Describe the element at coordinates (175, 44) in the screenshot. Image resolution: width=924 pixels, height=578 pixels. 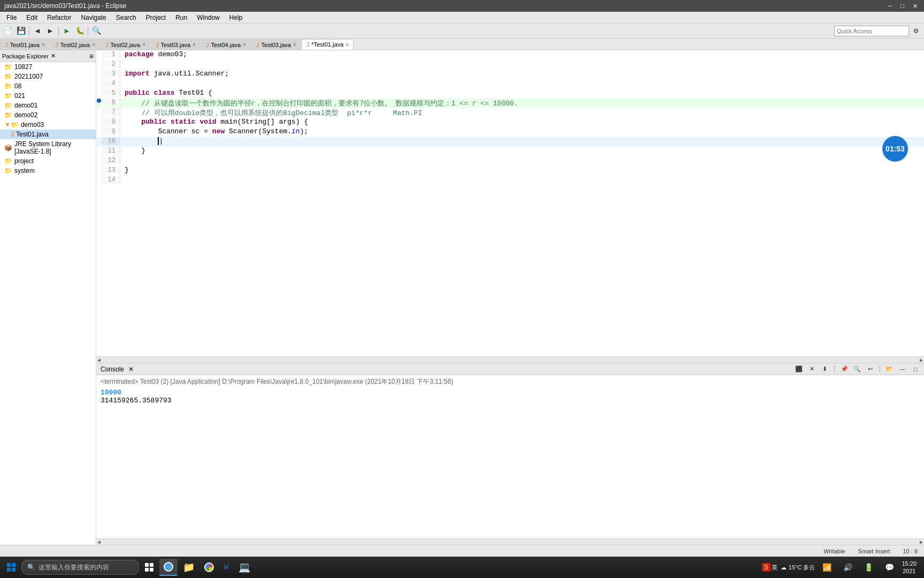
I see `tab-3: J Test03.java ×` at that location.